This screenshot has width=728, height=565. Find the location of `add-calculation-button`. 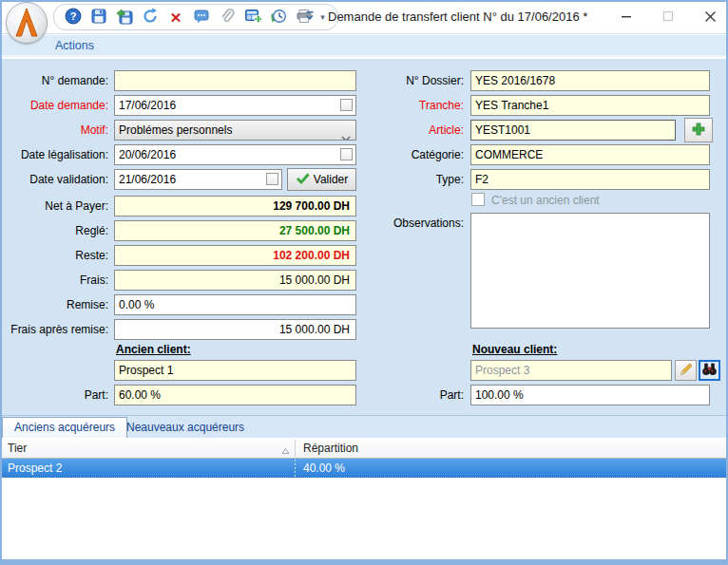

add-calculation-button is located at coordinates (253, 17).